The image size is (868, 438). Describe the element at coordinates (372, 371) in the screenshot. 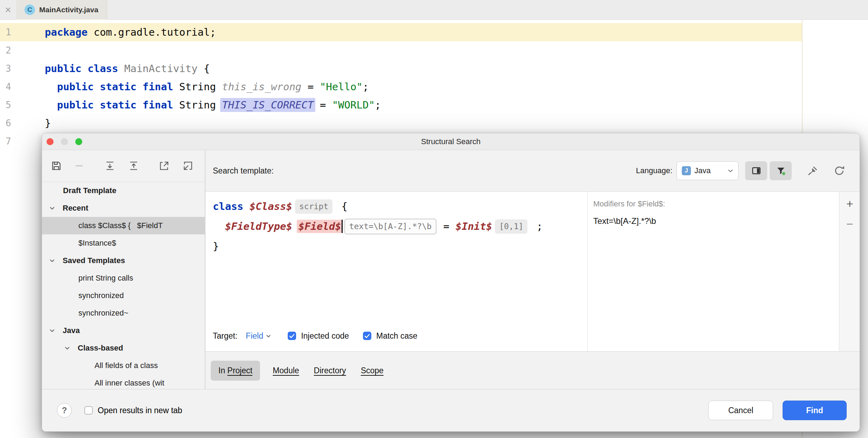

I see `scope-scope: Scope` at that location.